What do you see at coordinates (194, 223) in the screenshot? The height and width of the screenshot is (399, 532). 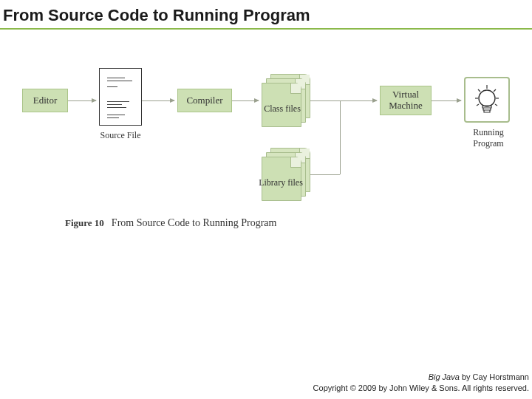 I see `figure-text: From Source Code to Running Program` at bounding box center [194, 223].